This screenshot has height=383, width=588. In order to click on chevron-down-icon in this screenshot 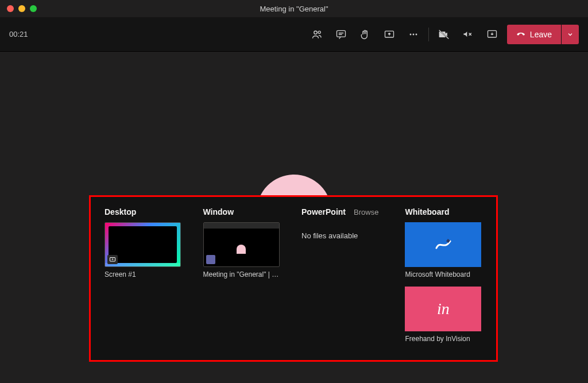, I will do `click(570, 34)`.